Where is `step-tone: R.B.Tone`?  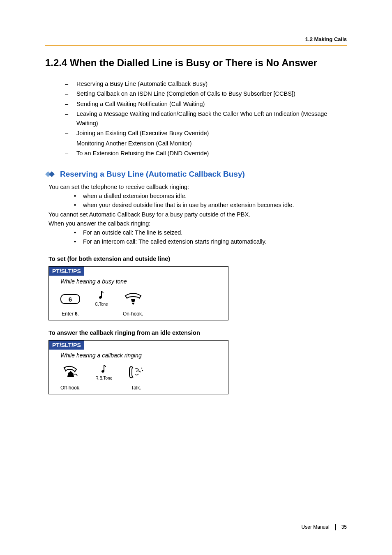
step-tone: R.B.Tone is located at coordinates (104, 372).